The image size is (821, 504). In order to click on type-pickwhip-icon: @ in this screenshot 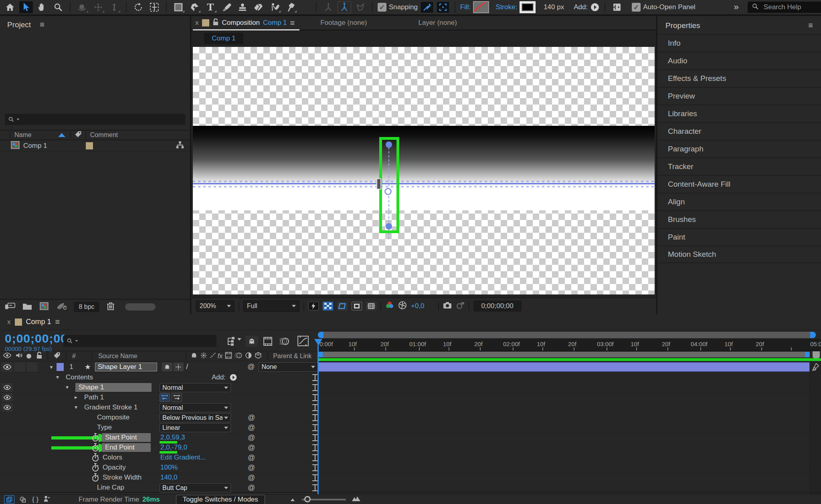, I will do `click(251, 428)`.